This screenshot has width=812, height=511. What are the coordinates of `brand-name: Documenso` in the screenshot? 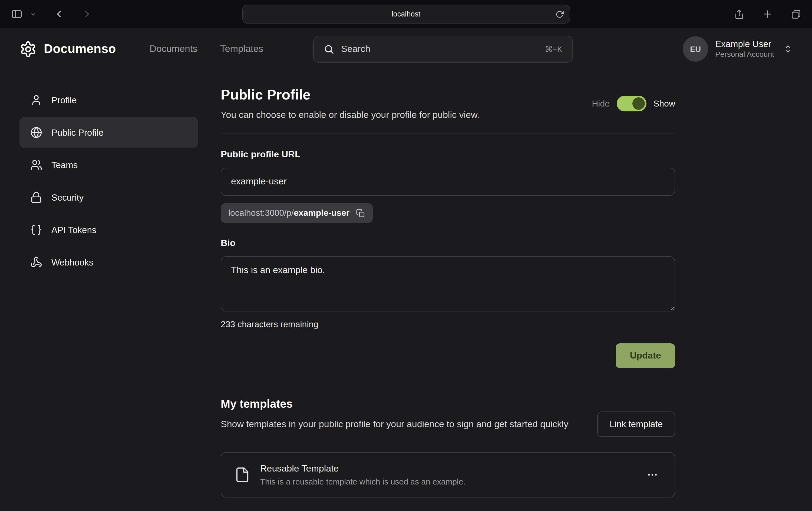 It's located at (80, 49).